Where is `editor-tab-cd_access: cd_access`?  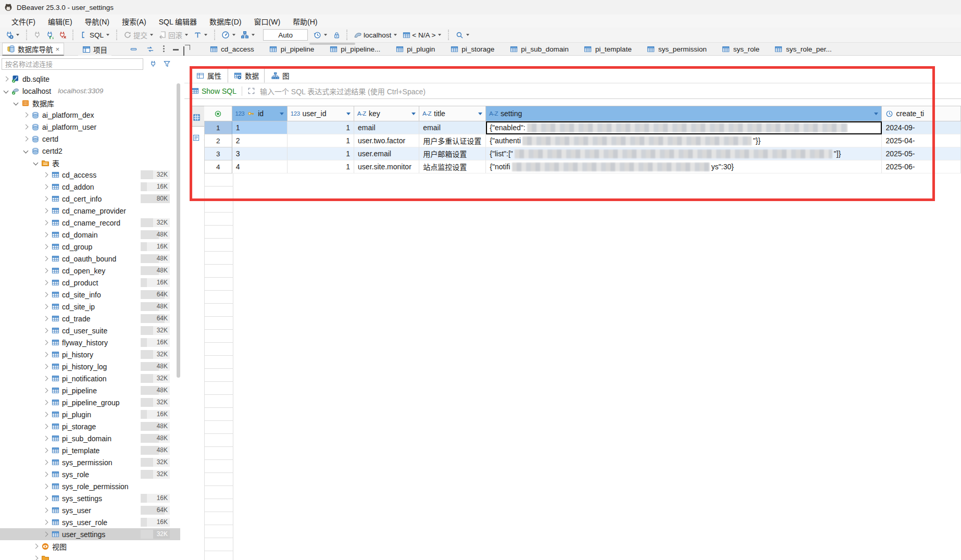 editor-tab-cd_access: cd_access is located at coordinates (233, 49).